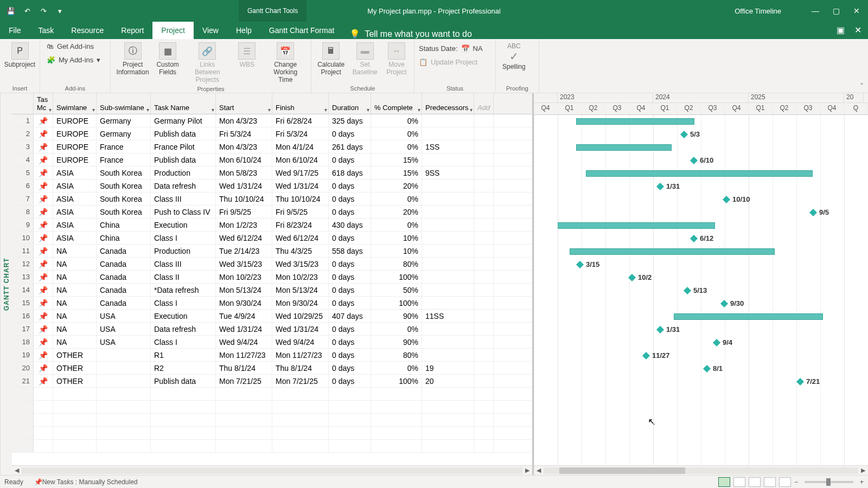 This screenshot has height=488, width=868. What do you see at coordinates (397, 185) in the screenshot?
I see `cell-pct: 20%` at bounding box center [397, 185].